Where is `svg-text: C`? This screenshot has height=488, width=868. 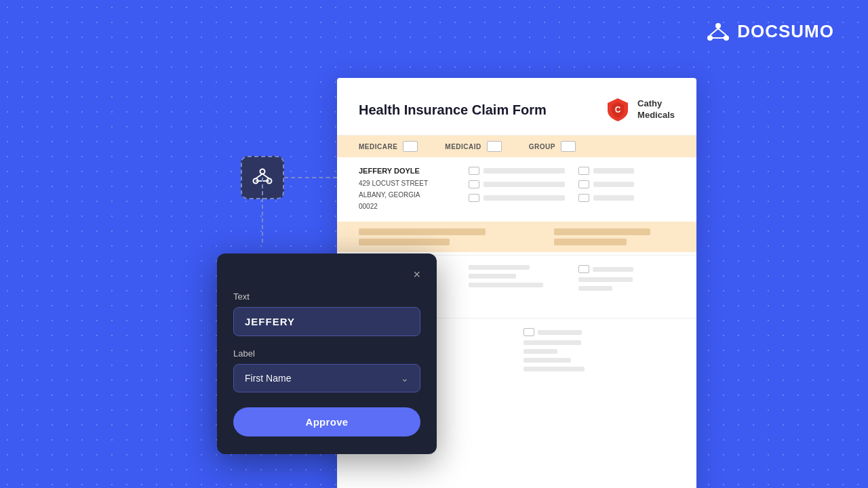
svg-text: C is located at coordinates (618, 110).